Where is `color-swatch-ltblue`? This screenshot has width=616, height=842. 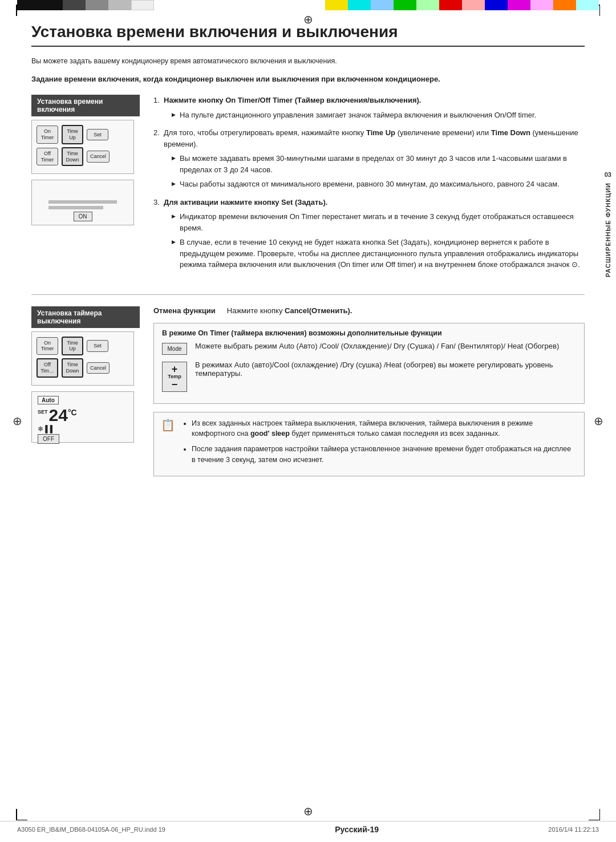 color-swatch-ltblue is located at coordinates (382, 5).